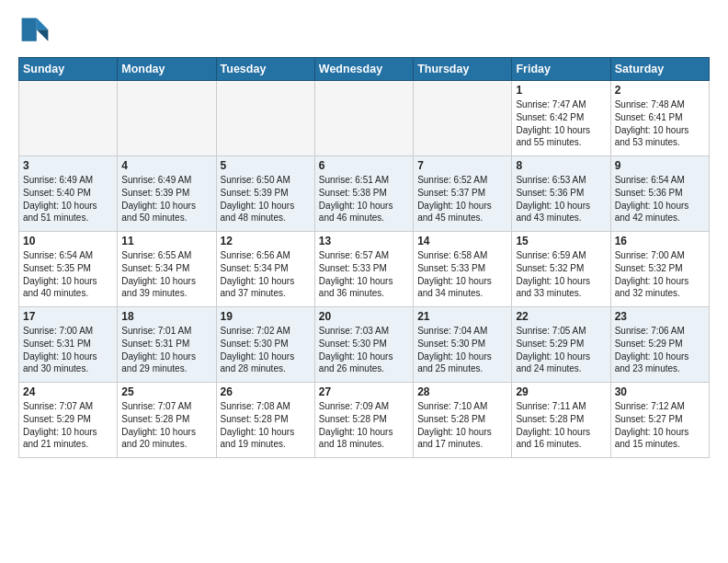  I want to click on day-number: 11, so click(166, 241).